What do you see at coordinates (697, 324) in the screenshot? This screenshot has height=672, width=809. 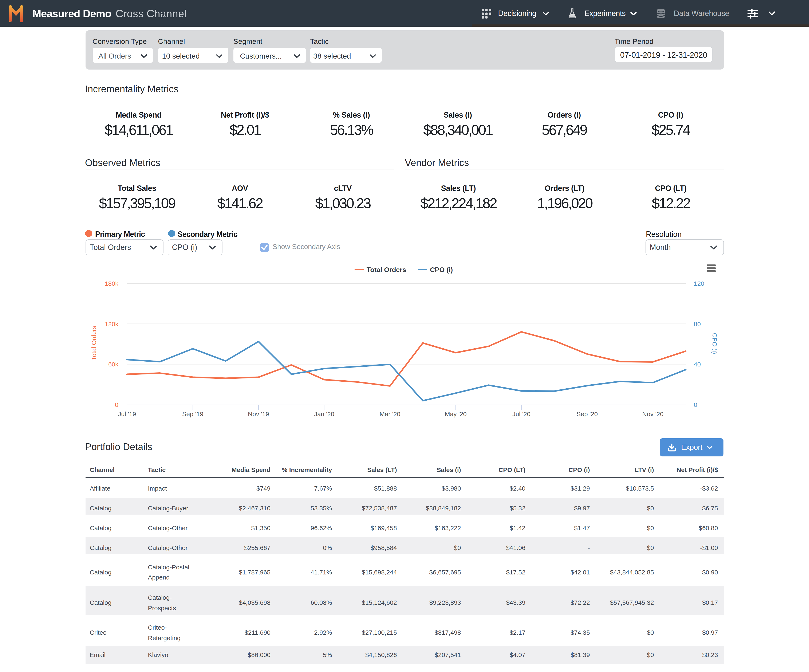 I see `svg-text: 80` at bounding box center [697, 324].